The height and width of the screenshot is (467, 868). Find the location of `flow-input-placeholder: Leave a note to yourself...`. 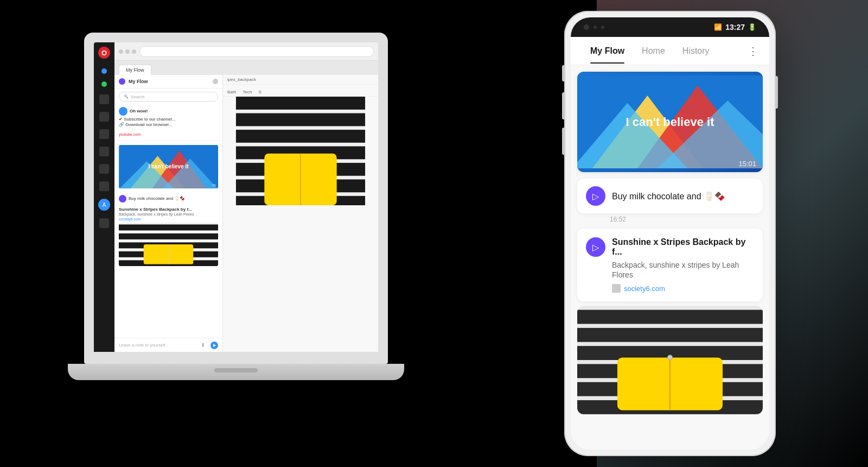

flow-input-placeholder: Leave a note to yourself... is located at coordinates (158, 345).